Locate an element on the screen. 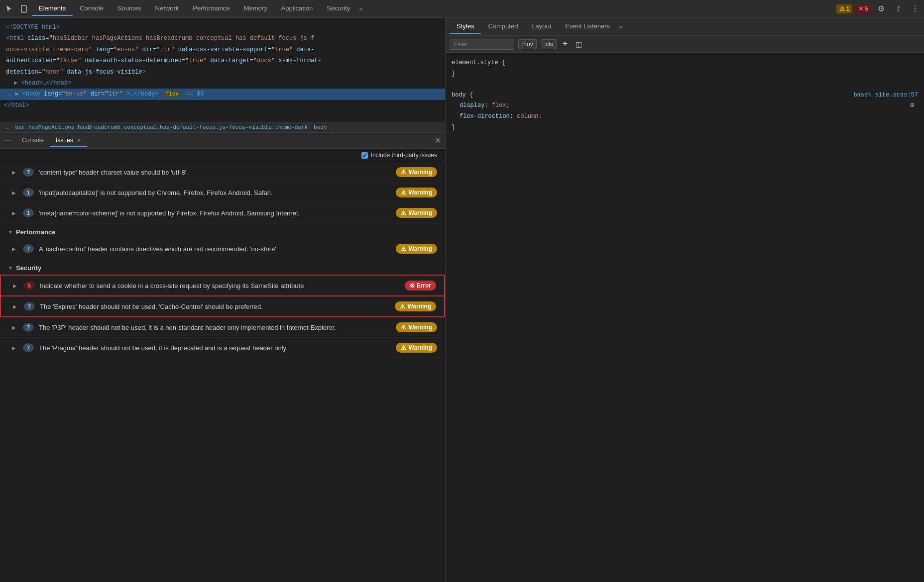 The height and width of the screenshot is (582, 924). element-style-block: element.style { } is located at coordinates (685, 69).